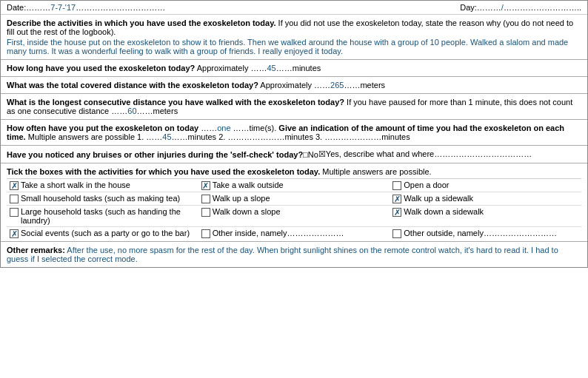  Describe the element at coordinates (247, 212) in the screenshot. I see `activity-label: Walk down a slope` at that location.